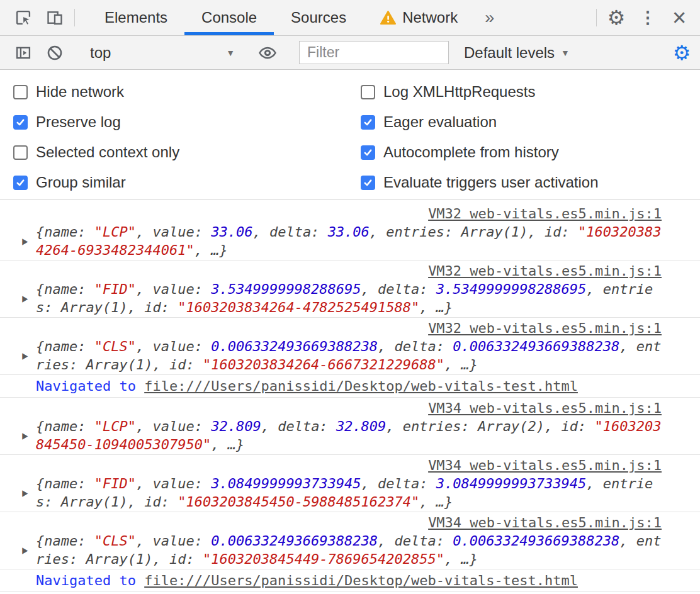 This screenshot has width=700, height=594. Describe the element at coordinates (174, 289) in the screenshot. I see `token-plain: , value:` at that location.